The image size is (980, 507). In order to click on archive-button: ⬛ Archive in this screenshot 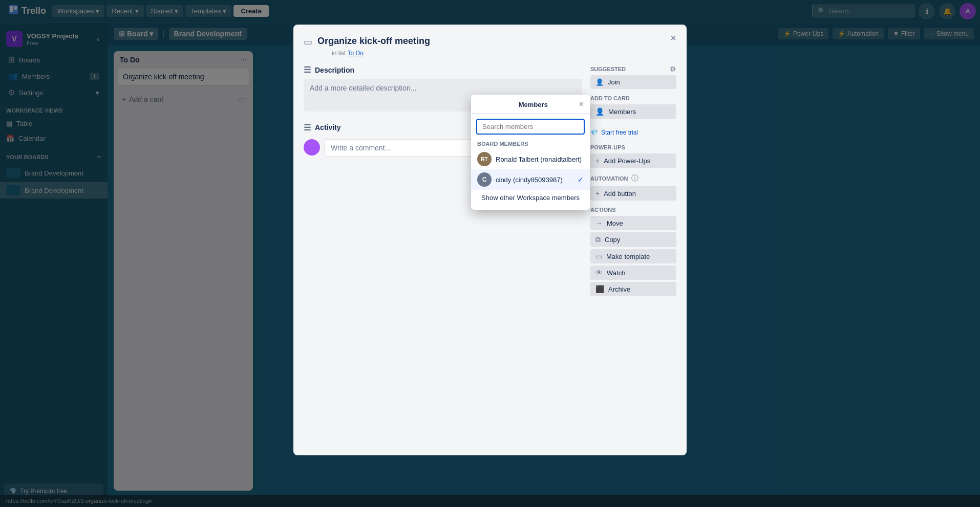, I will do `click(633, 289)`.